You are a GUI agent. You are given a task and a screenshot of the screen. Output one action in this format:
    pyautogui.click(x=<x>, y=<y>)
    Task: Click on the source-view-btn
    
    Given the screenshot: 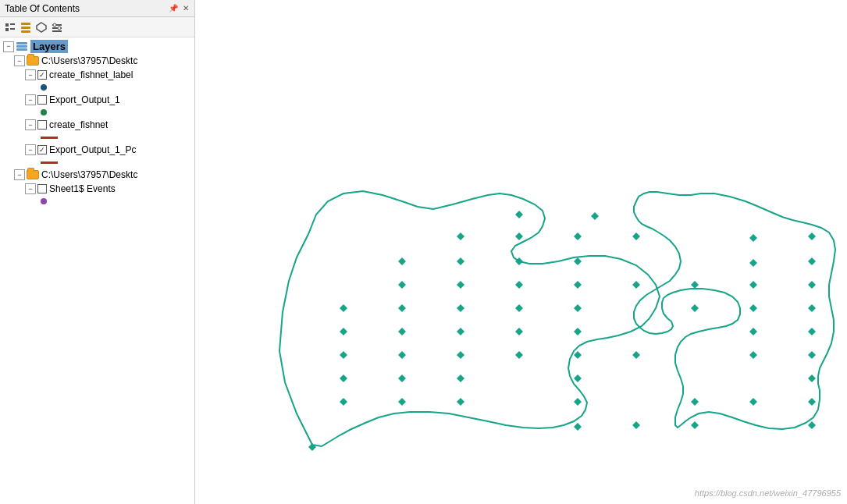 What is the action you would take?
    pyautogui.click(x=41, y=27)
    